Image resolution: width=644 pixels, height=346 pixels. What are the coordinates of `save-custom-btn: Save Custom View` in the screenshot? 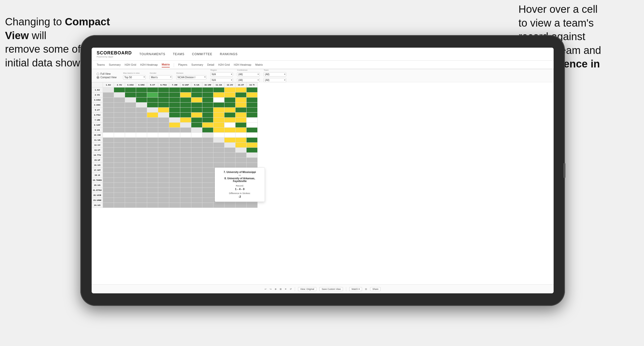 It's located at (331, 289).